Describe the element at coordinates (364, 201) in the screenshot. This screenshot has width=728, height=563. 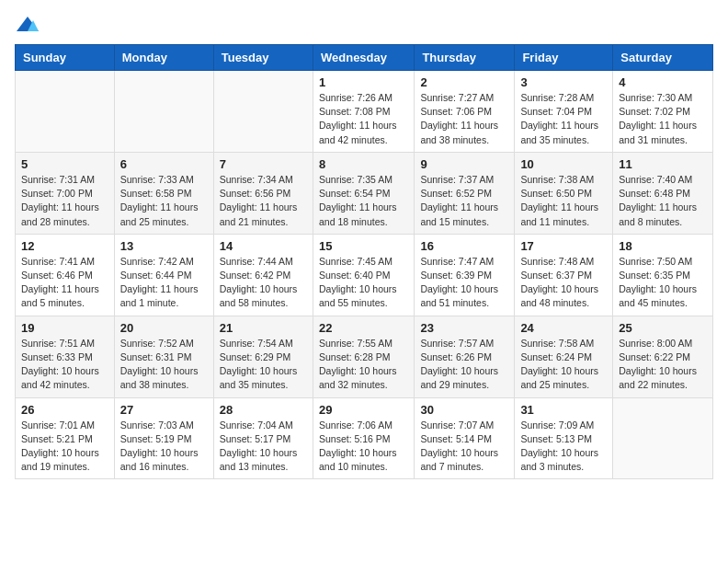
I see `cell-content: Sunrise: 7:35 AMSunset: 6:54 PMDaylight:…` at that location.